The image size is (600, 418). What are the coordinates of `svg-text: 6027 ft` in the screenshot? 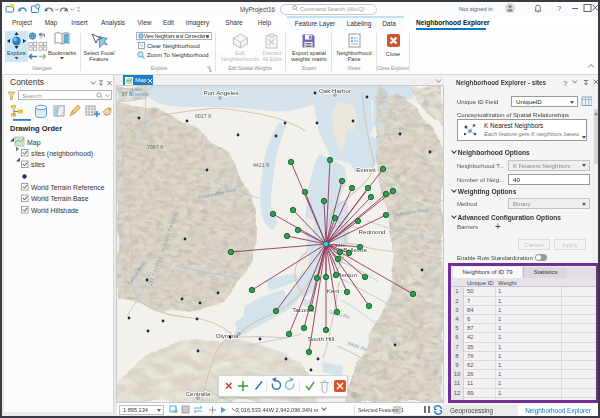 It's located at (204, 116).